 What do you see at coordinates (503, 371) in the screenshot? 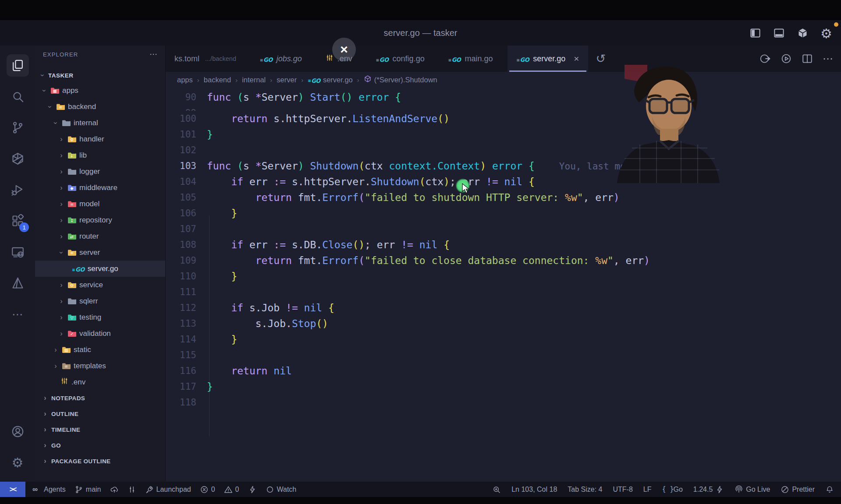
I see `code-line-116: 116 return nil` at bounding box center [503, 371].